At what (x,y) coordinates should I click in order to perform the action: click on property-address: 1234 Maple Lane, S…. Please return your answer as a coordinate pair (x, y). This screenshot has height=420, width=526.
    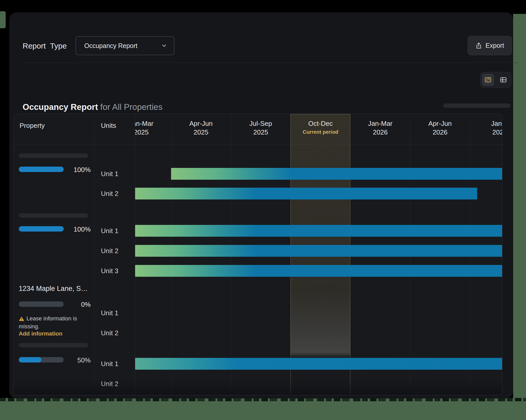
    Looking at the image, I should click on (57, 289).